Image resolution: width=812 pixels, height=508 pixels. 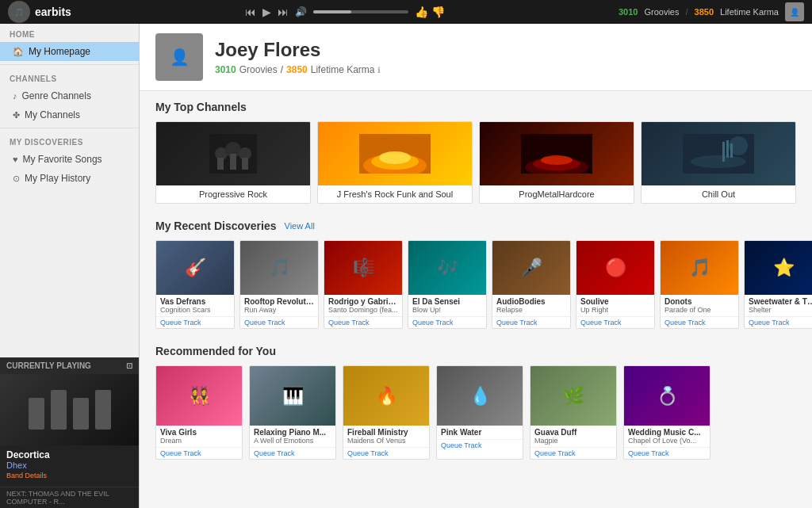 I want to click on disc-card-2: 🎼 Rodrigo y Gabriela Santo Domingo (fea.…, so click(x=363, y=285).